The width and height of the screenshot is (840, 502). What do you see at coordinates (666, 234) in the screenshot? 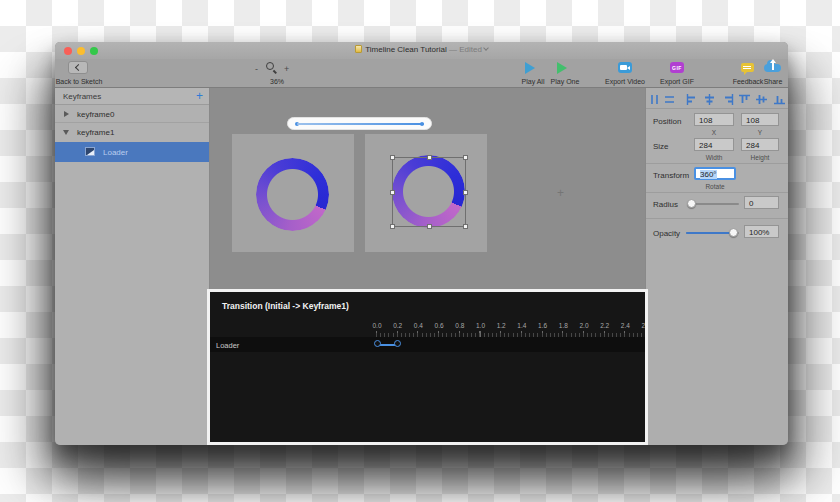
I see `opacity-label: Opacity` at bounding box center [666, 234].